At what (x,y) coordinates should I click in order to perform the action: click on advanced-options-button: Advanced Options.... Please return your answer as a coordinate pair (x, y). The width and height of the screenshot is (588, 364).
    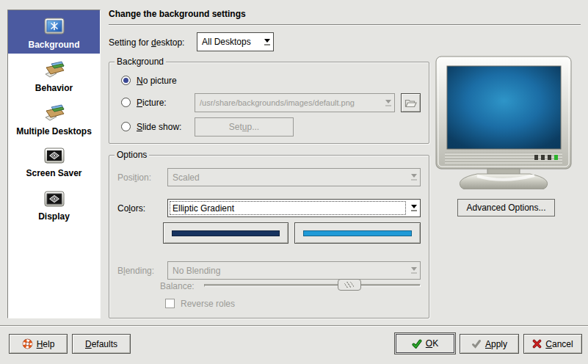
    Looking at the image, I should click on (507, 208).